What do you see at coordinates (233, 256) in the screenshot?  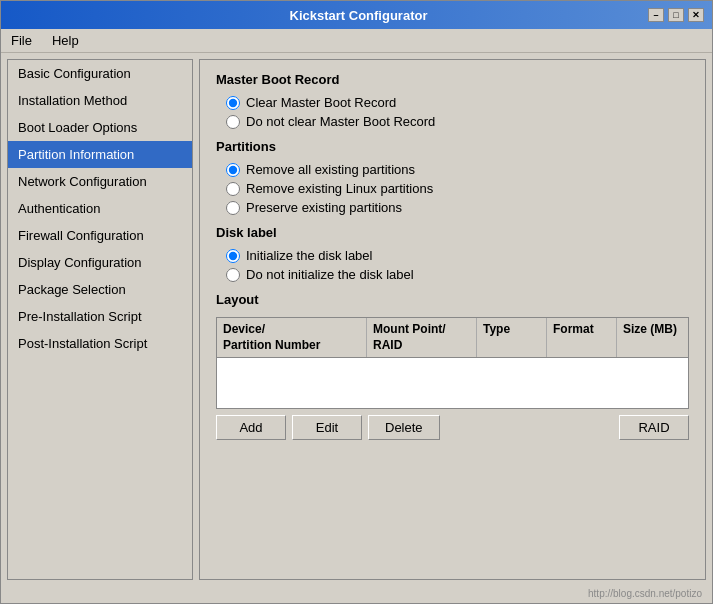 I see `disklabel-radio-init` at bounding box center [233, 256].